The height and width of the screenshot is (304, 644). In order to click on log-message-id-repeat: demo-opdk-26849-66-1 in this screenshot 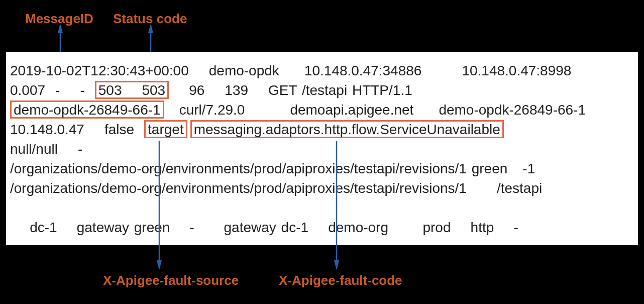, I will do `click(512, 110)`.